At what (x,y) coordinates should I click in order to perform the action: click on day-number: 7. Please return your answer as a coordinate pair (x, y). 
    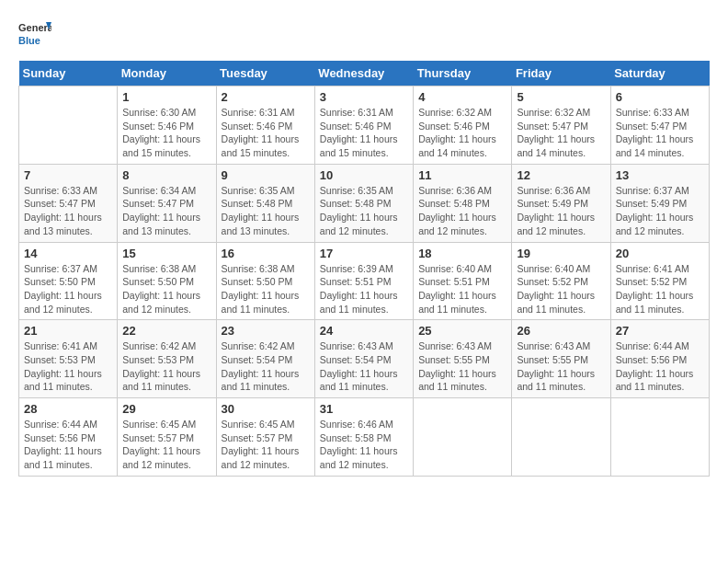
    Looking at the image, I should click on (68, 175).